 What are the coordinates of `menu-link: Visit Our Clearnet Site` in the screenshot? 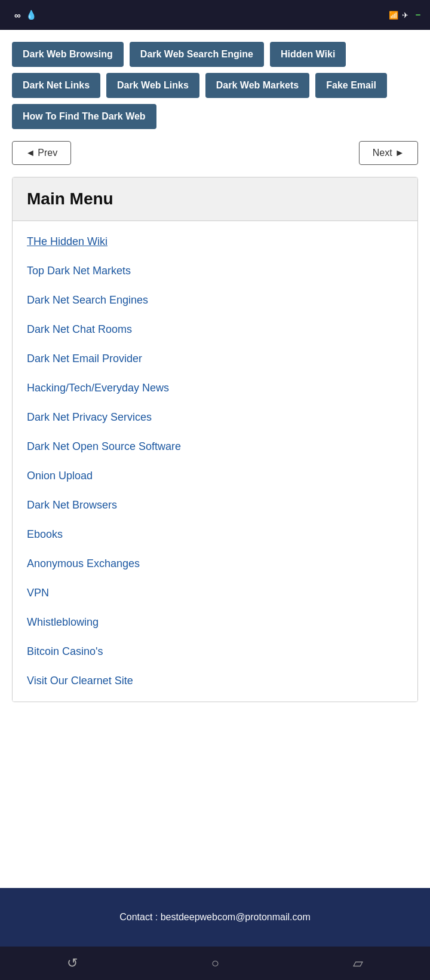 It's located at (215, 681).